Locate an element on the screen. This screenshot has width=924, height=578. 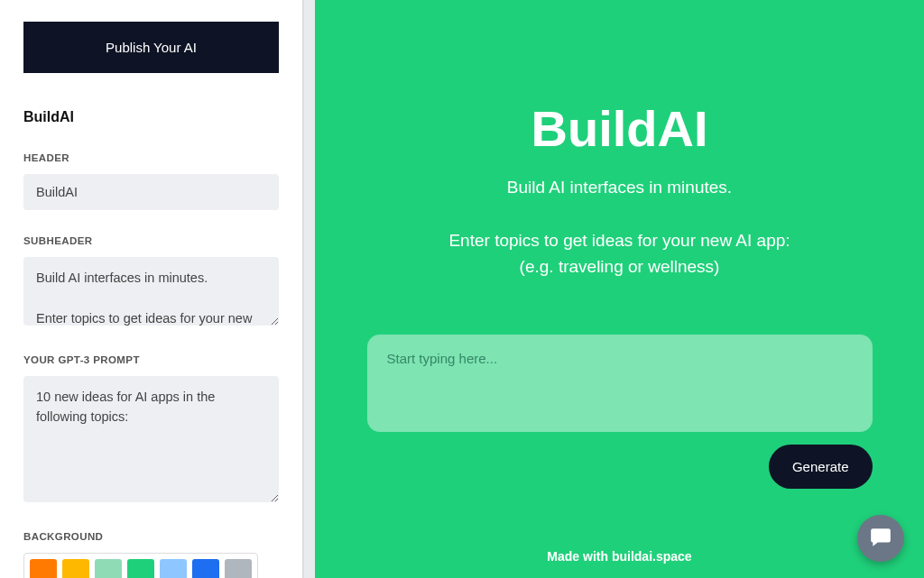
prompt-field-label: YOUR GPT-3 PROMPT is located at coordinates (152, 360).